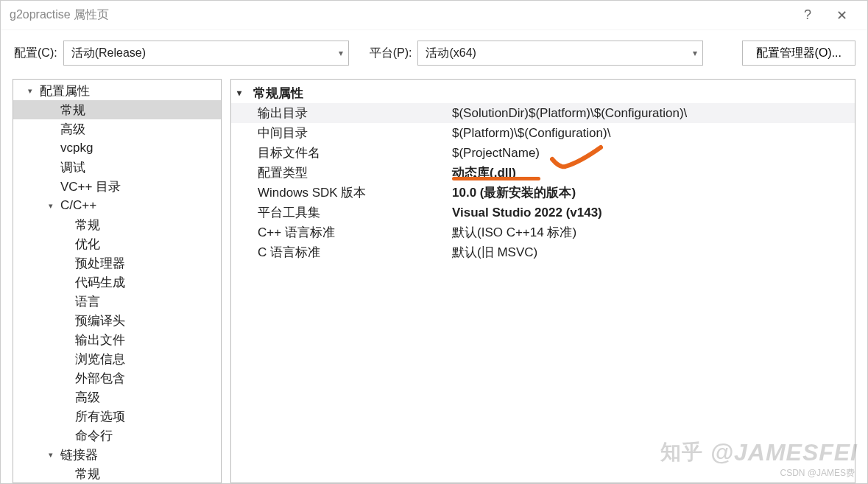  I want to click on config-label: 配置(C):, so click(35, 53).